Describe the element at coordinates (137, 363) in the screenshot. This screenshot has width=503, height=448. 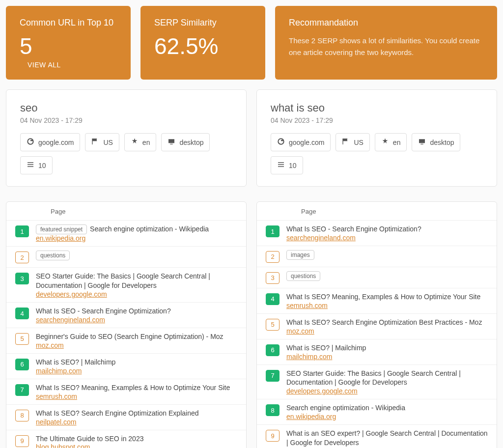
I see `result-title: What is SEO? | Mailchimp` at that location.